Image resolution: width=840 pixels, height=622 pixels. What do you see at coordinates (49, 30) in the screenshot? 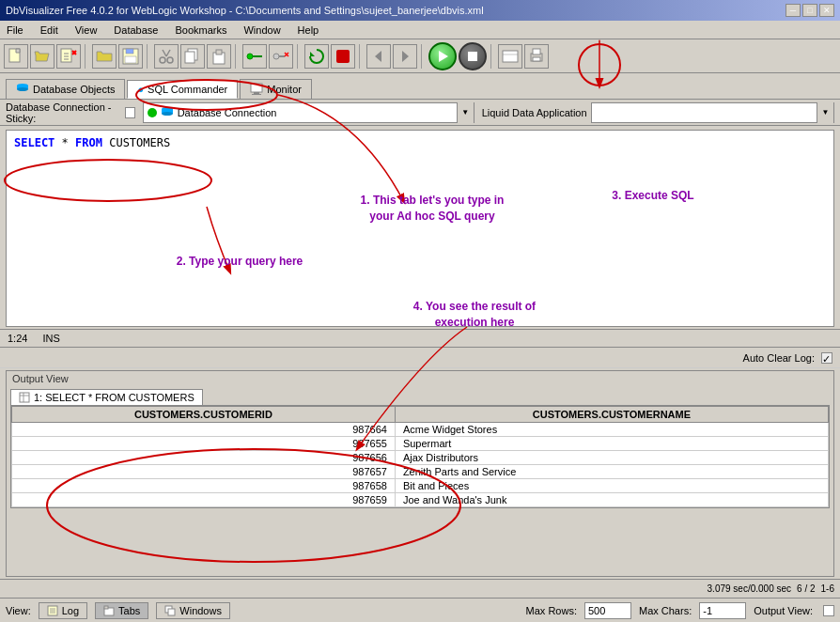
I see `menu-edit: Edit` at bounding box center [49, 30].